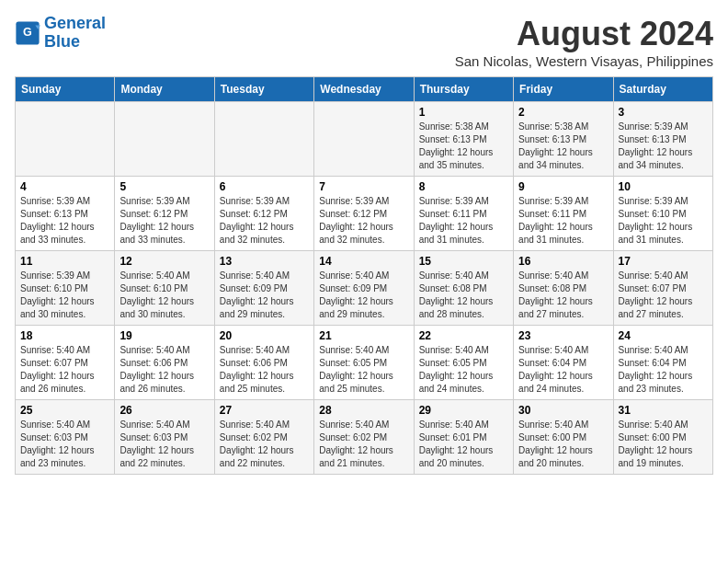  I want to click on col-header-tuesday: Tuesday, so click(264, 90).